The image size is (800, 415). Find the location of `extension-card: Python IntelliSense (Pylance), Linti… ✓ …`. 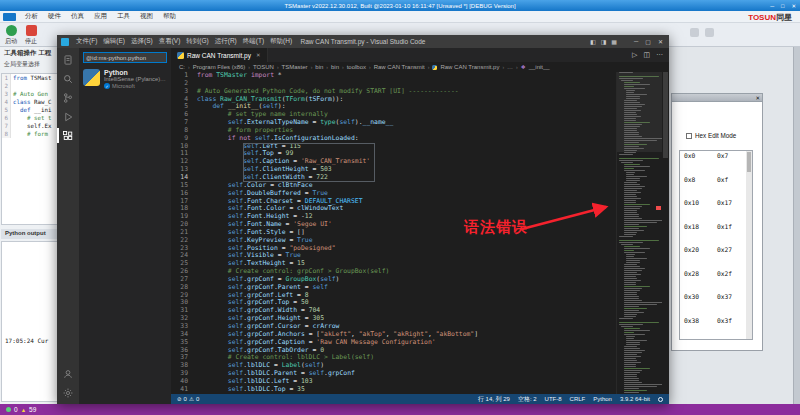

extension-card: Python IntelliSense (Pylance), Linti… ✓ … is located at coordinates (125, 79).